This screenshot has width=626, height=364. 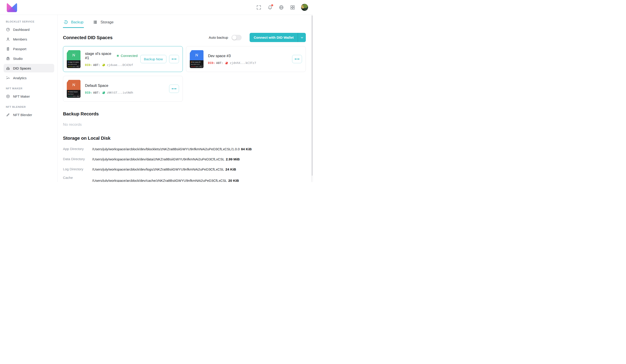 What do you see at coordinates (100, 56) in the screenshot?
I see `space-name: stage xl's space #1` at bounding box center [100, 56].